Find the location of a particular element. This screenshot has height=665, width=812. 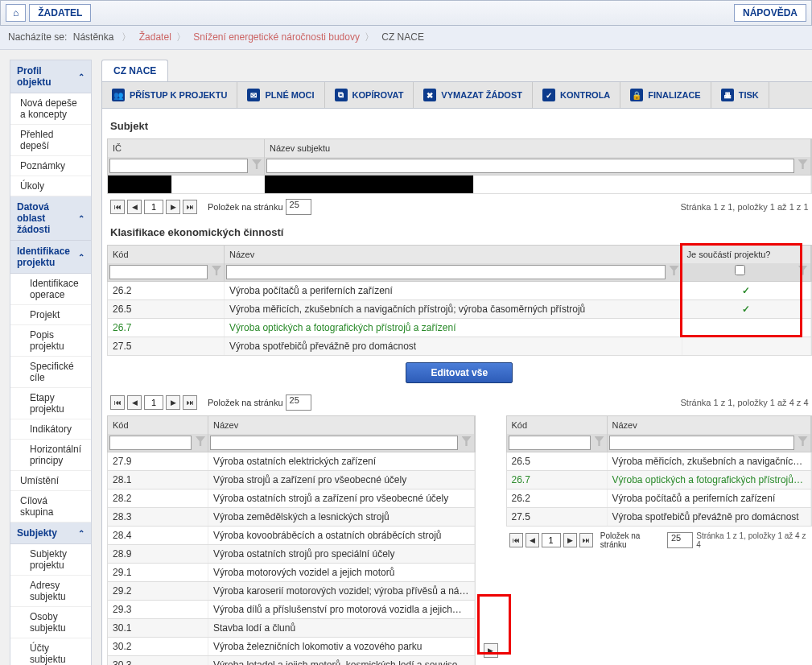

sidebar-item: Přehled depeší is located at coordinates (51, 140).